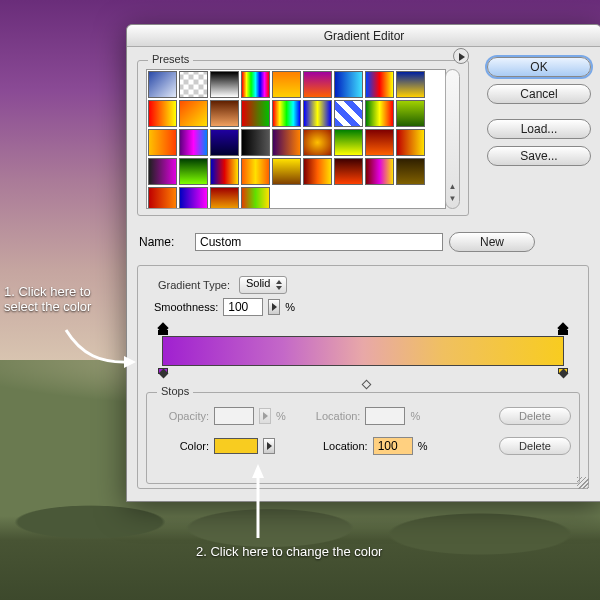 The height and width of the screenshot is (600, 600). Describe the element at coordinates (363, 438) in the screenshot. I see `stops-group: Stops Opacity: % Location: % Delete Colo…` at that location.